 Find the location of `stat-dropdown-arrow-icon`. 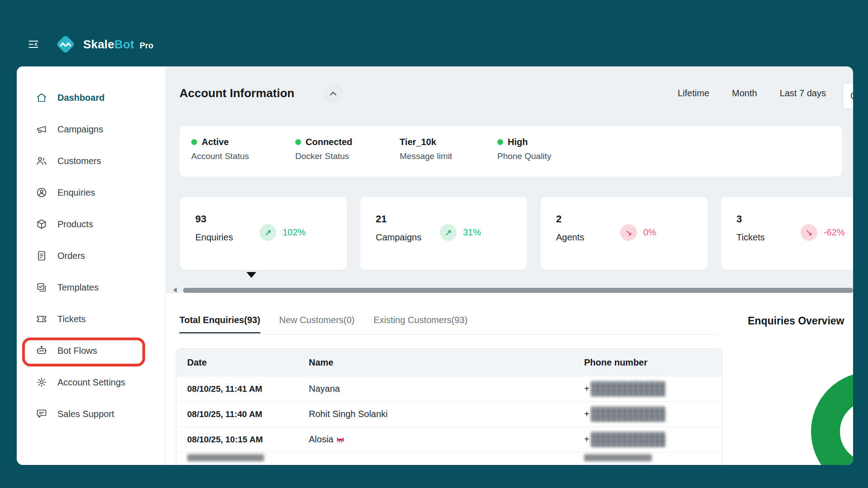

stat-dropdown-arrow-icon is located at coordinates (251, 275).